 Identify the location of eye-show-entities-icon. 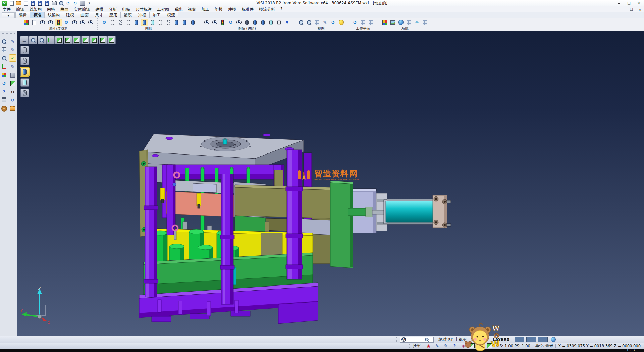
(42, 23).